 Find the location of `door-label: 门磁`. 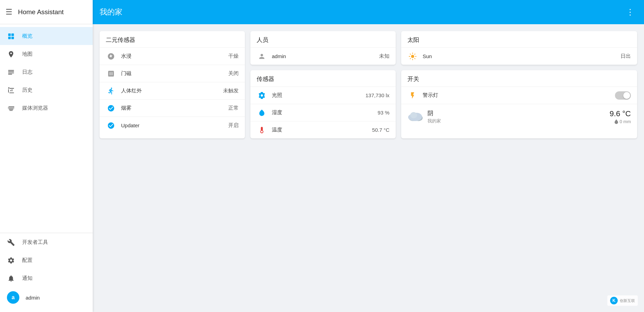

door-label: 门磁 is located at coordinates (175, 73).